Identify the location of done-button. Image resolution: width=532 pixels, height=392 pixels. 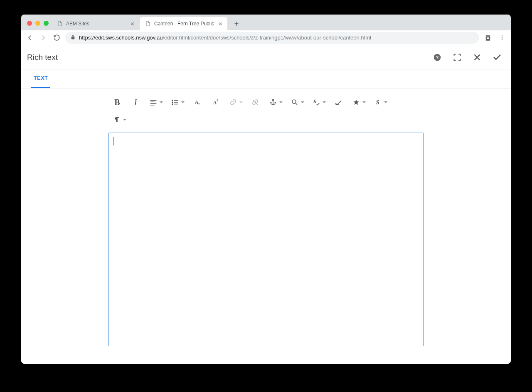
(497, 57).